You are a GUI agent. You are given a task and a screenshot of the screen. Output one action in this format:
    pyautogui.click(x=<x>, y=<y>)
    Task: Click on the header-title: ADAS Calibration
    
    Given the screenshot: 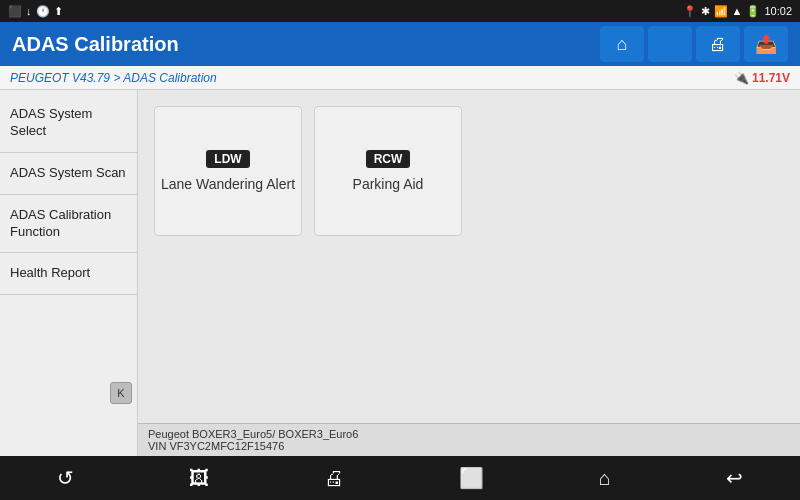 What is the action you would take?
    pyautogui.click(x=96, y=44)
    